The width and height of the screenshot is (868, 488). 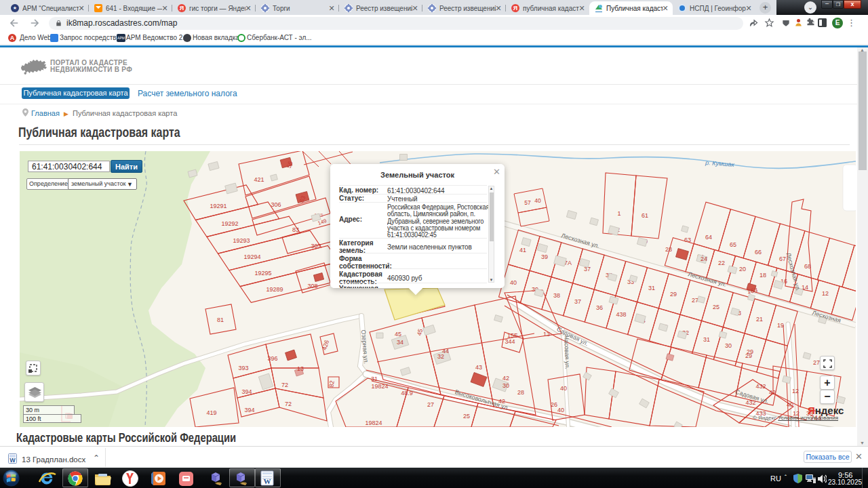 I want to click on svg-text: 48.9, so click(x=407, y=393).